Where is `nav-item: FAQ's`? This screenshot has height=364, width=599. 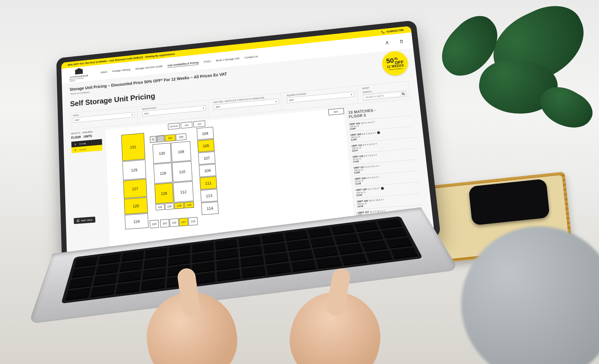 nav-item: FAQ's is located at coordinates (207, 61).